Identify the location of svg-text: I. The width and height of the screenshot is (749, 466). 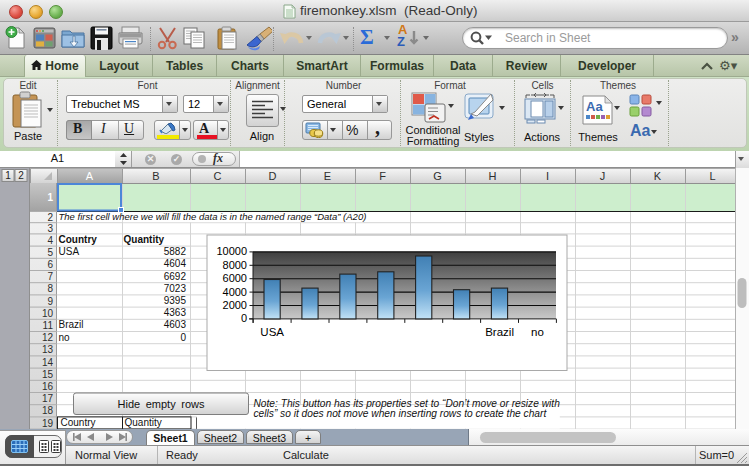
(548, 176).